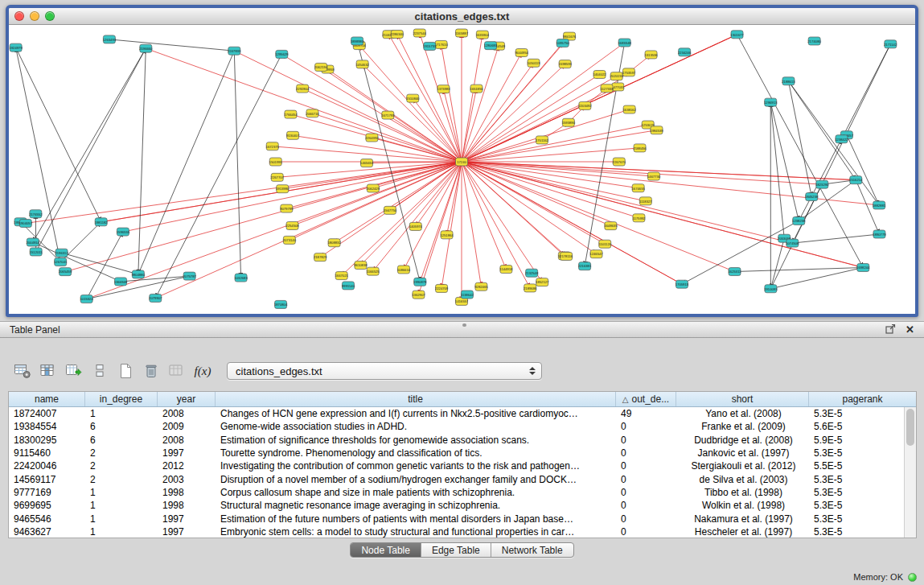 This screenshot has height=585, width=924. I want to click on graph-node: 1913980, so click(283, 189).